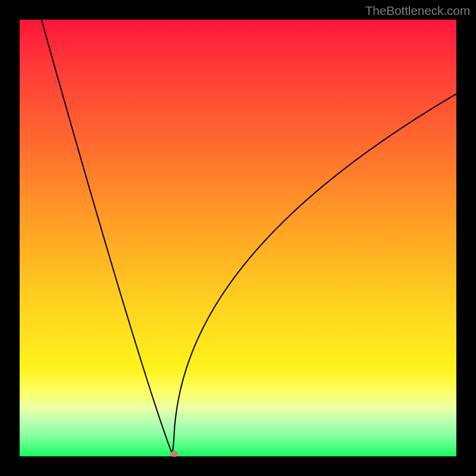 The image size is (476, 476). Describe the element at coordinates (418, 11) in the screenshot. I see `watermark-text: TheBottleneck.com` at that location.